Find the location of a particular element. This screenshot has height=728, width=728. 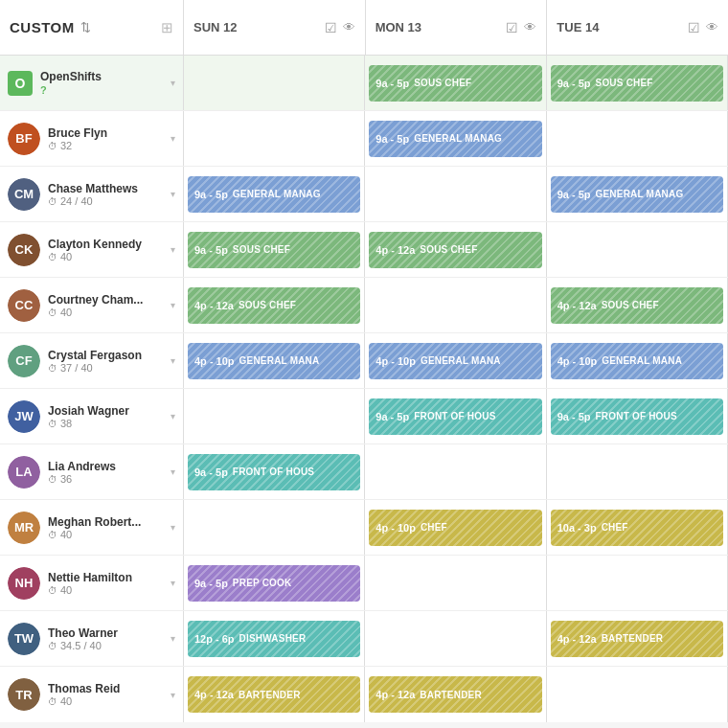

thomas-sun: 4p - 12a BARTENDER is located at coordinates (274, 694).